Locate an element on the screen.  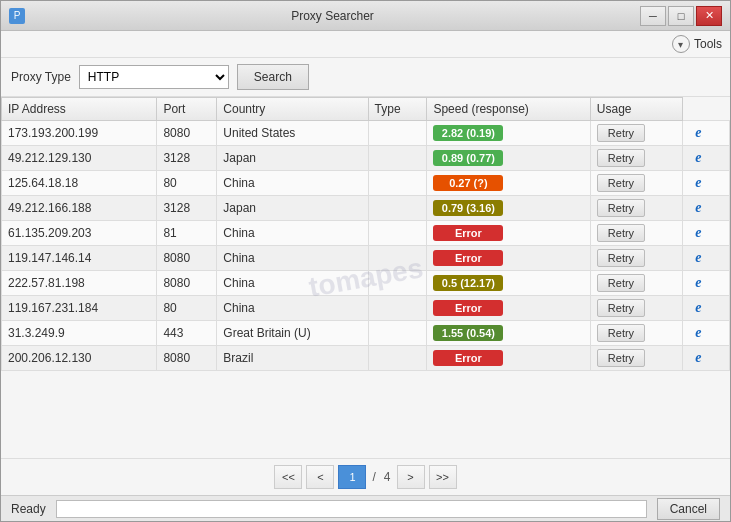
cell-ip: 61.135.209.203 is located at coordinates (80, 234).